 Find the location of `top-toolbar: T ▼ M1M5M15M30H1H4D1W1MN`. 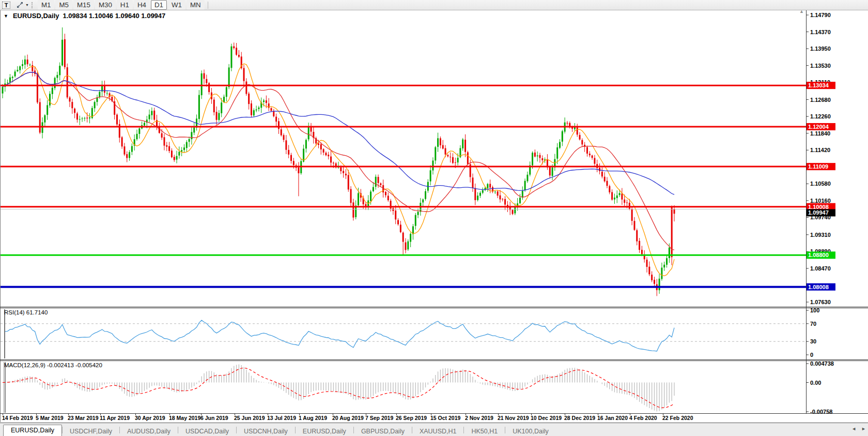

top-toolbar: T ▼ M1M5M15M30H1H4D1W1MN is located at coordinates (434, 5).